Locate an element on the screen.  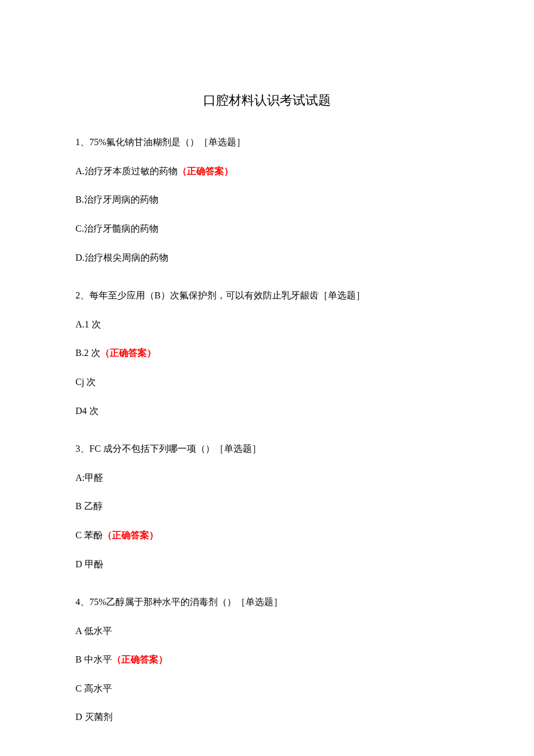
question-text: 1、75%氟化钠甘油糊剂是（）［单选题］ is located at coordinates (267, 142).